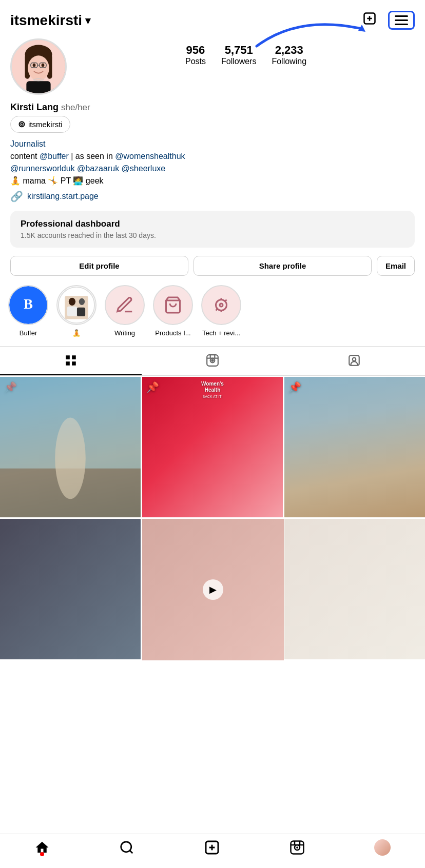 This screenshot has height=868, width=425. Describe the element at coordinates (76, 305) in the screenshot. I see `highlight-circle-emoji` at that location.